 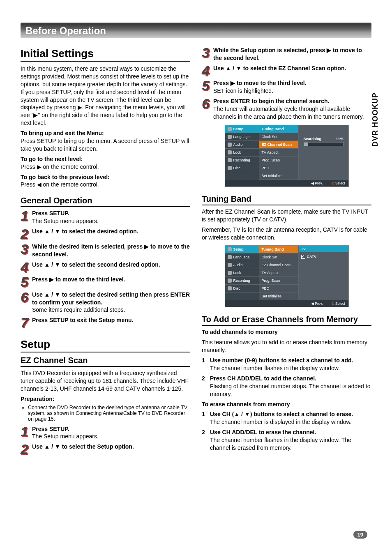 What do you see at coordinates (271, 101) in the screenshot?
I see `step-lead: Press ENTER to begin the channel search.` at bounding box center [271, 101].